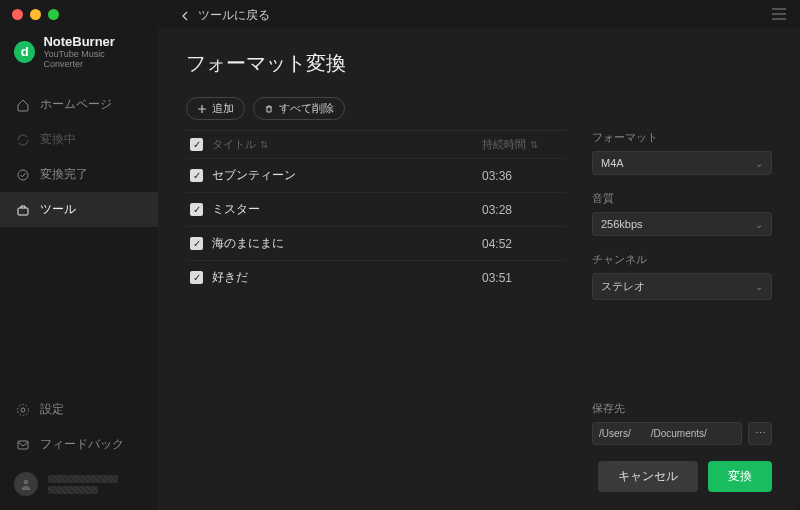 The image size is (800, 510). What do you see at coordinates (202, 109) in the screenshot?
I see `plus-icon` at bounding box center [202, 109].